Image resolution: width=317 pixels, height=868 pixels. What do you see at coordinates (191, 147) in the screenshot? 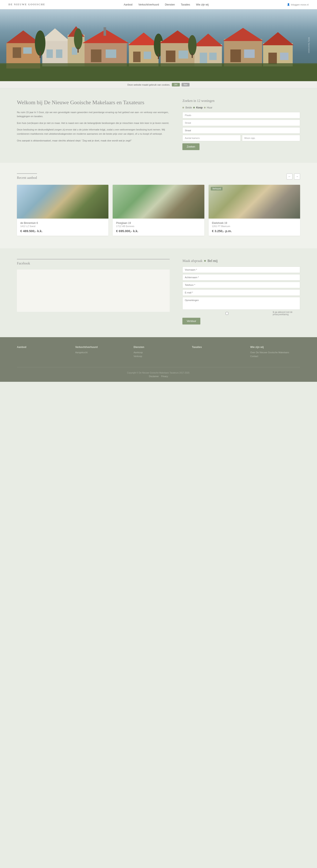
I see `search-button: Zoeken` at bounding box center [191, 147].